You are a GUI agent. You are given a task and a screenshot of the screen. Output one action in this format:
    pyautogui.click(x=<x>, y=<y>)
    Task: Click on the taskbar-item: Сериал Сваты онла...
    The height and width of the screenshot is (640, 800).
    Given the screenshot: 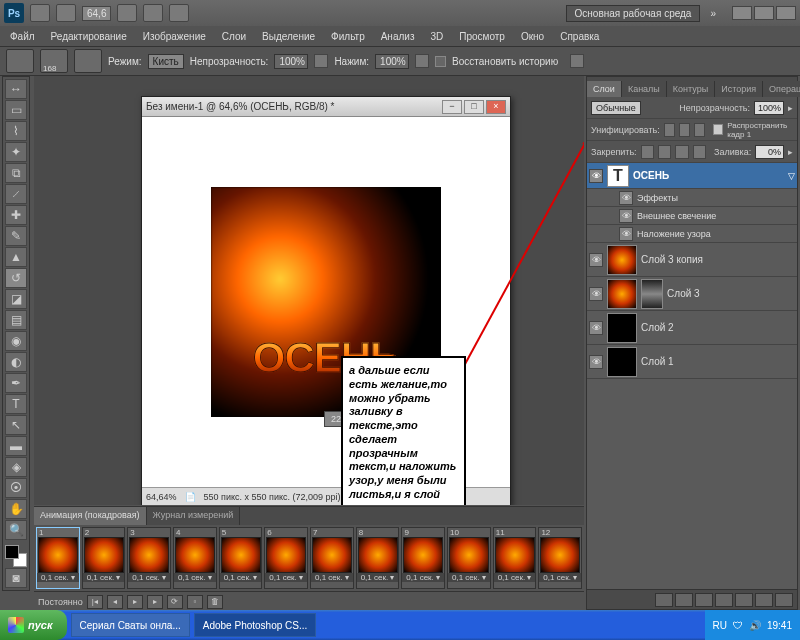 What is the action you would take?
    pyautogui.click(x=130, y=625)
    